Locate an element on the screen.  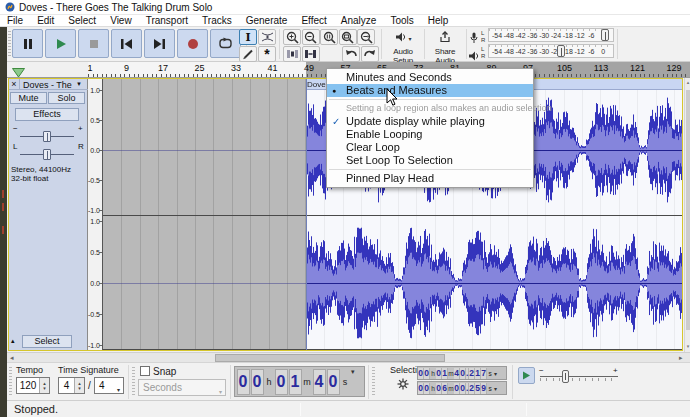
record-button is located at coordinates (192, 44).